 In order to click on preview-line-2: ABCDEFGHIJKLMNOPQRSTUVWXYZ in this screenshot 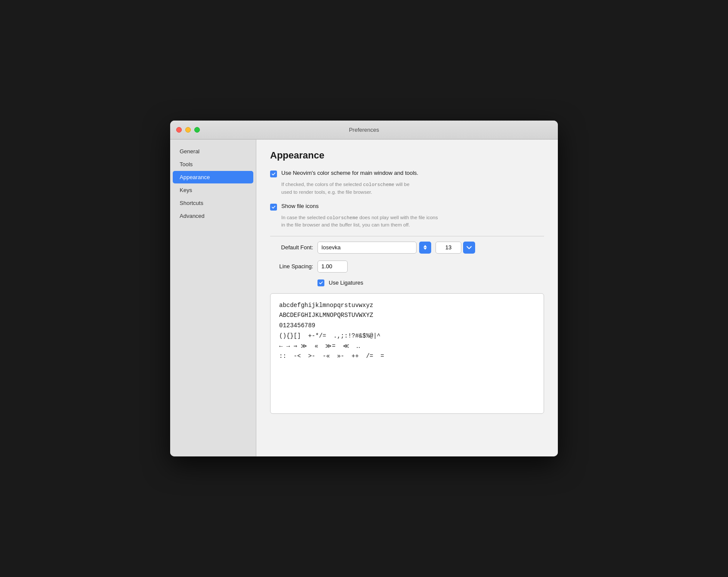, I will do `click(407, 316)`.